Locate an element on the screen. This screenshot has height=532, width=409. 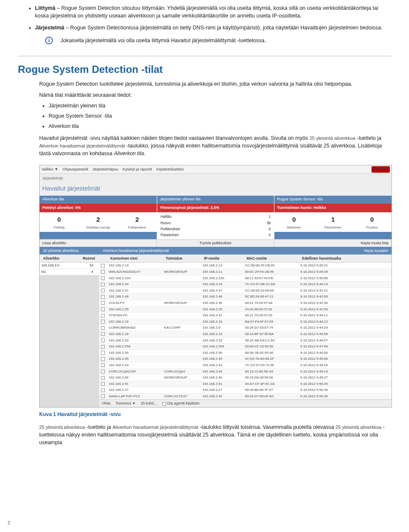
panel-button: Tuo/vie poikkeukset is located at coordinates (216, 243).